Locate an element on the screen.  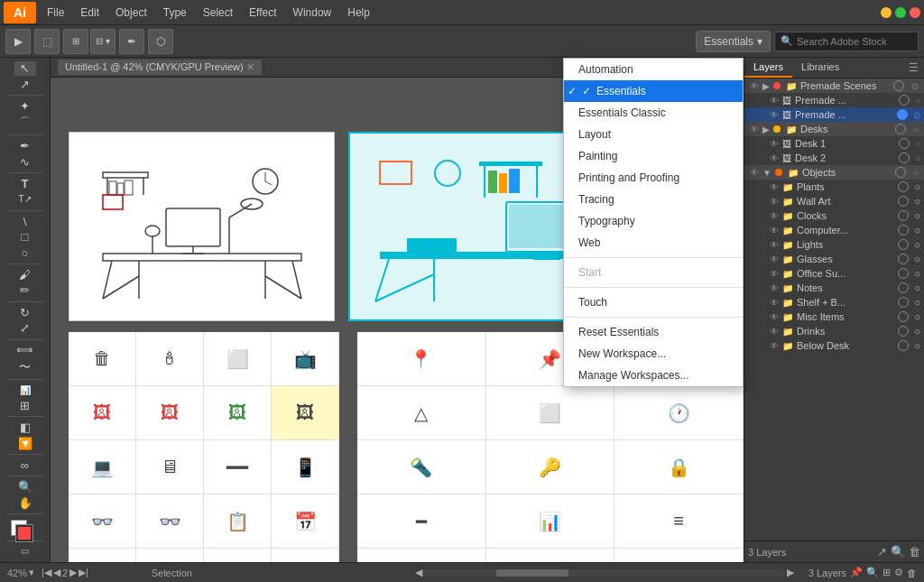
line-tool: \ is located at coordinates (25, 221).